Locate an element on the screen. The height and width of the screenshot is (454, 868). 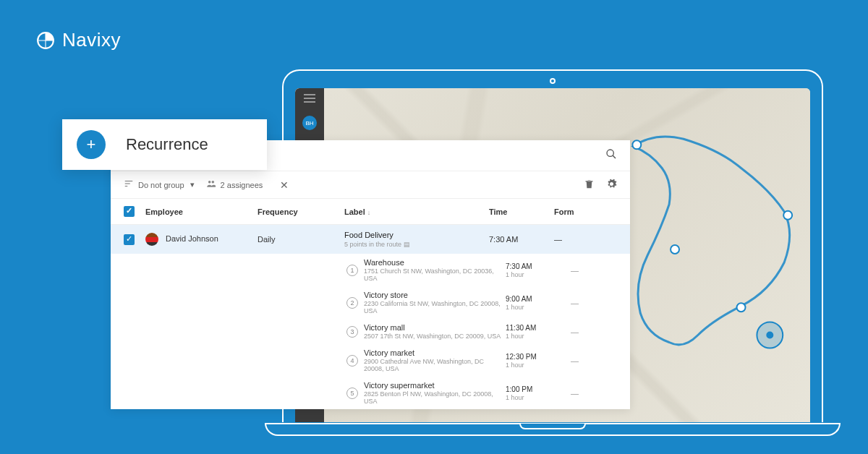
point-time: 7:30 AM is located at coordinates (538, 266).